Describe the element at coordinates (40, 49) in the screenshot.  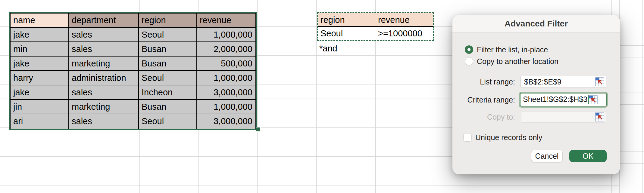
I see `table-cell: min` at that location.